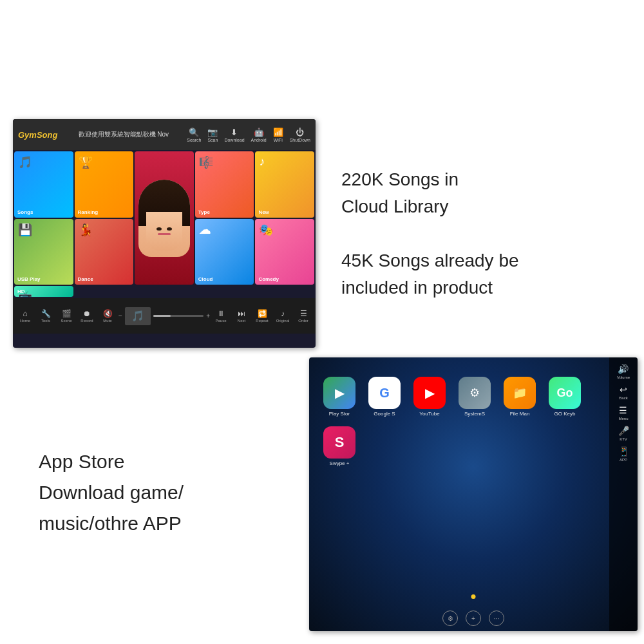 The width and height of the screenshot is (644, 644). Describe the element at coordinates (565, 397) in the screenshot. I see `app-gokeyboard: Go GO Keyb` at that location.